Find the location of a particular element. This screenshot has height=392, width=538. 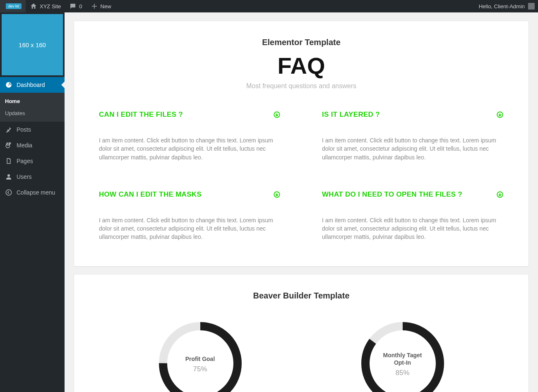

pages-icon is located at coordinates (9, 161).